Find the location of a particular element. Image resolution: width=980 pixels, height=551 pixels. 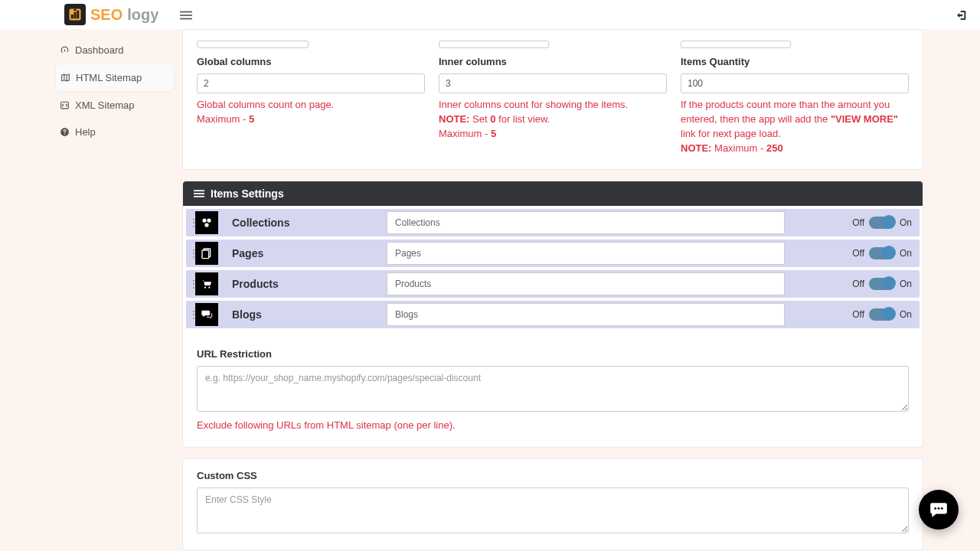

custom-css-card: Custom CSS is located at coordinates (553, 504).